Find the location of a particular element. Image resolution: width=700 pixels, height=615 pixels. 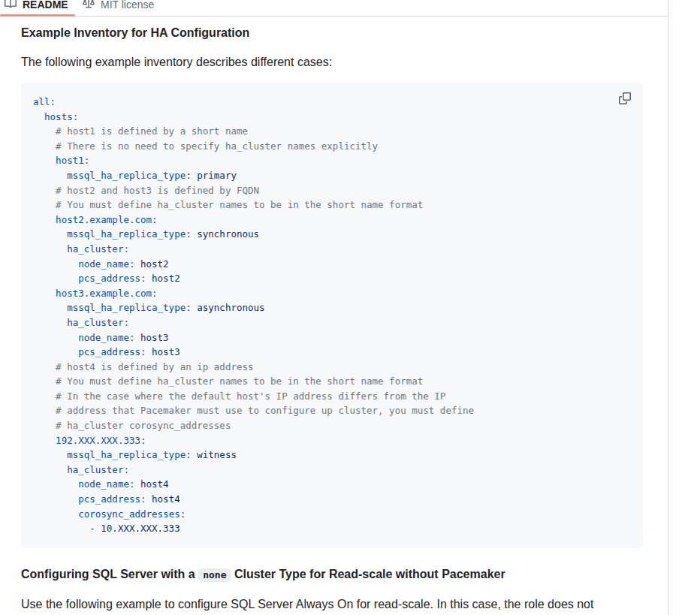

code-line: hosts: is located at coordinates (332, 117).